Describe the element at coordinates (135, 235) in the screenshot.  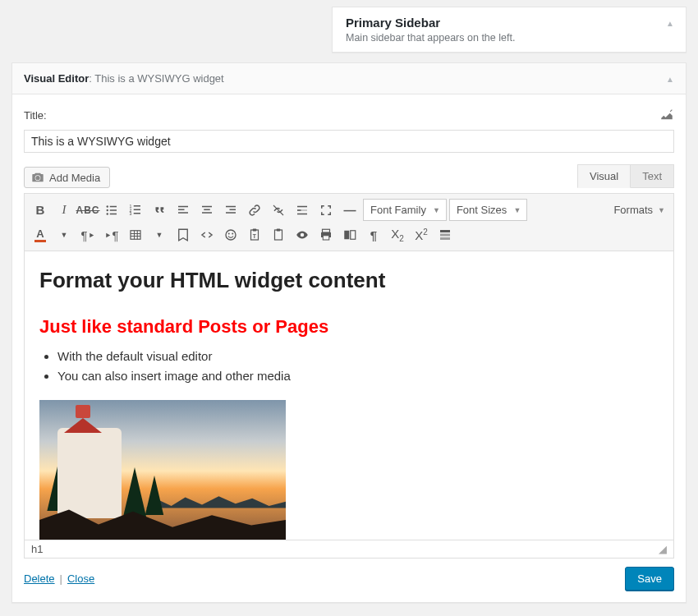
I see `table-button` at that location.